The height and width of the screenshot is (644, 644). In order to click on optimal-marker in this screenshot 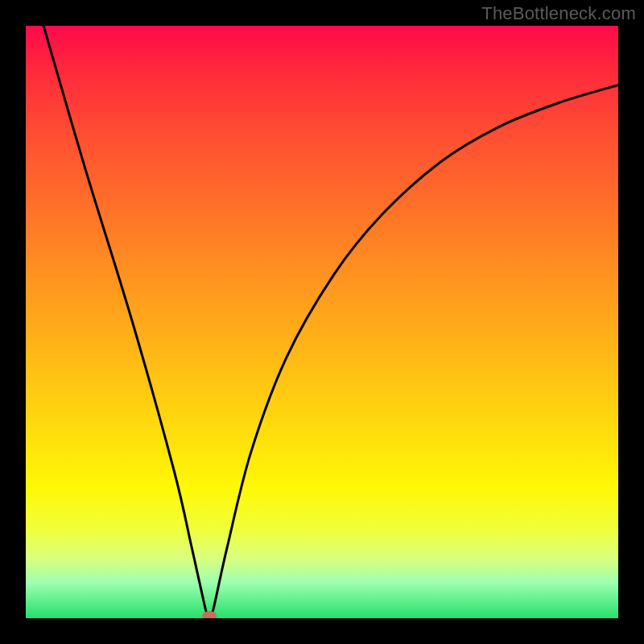, I will do `click(209, 615)`.